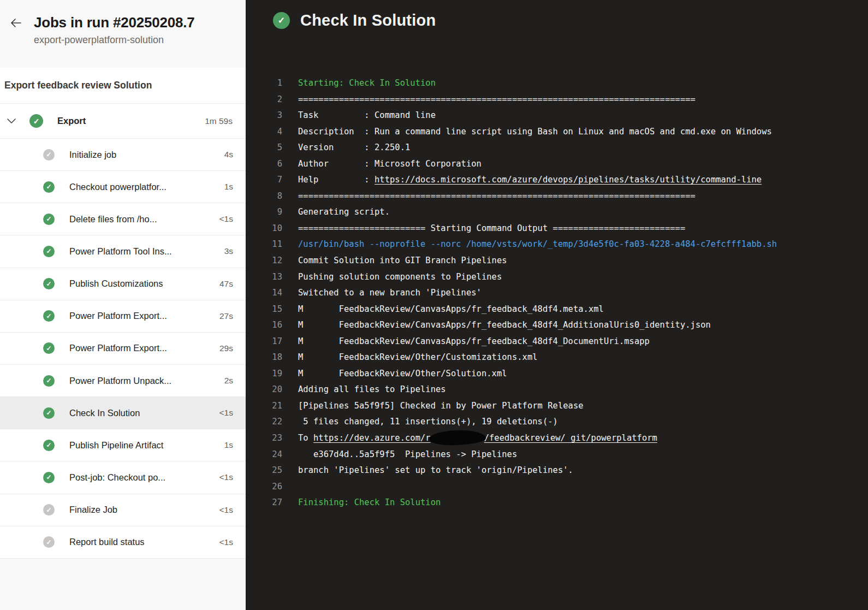 Image resolution: width=868 pixels, height=610 pixels. I want to click on log-line-number: 11, so click(264, 245).